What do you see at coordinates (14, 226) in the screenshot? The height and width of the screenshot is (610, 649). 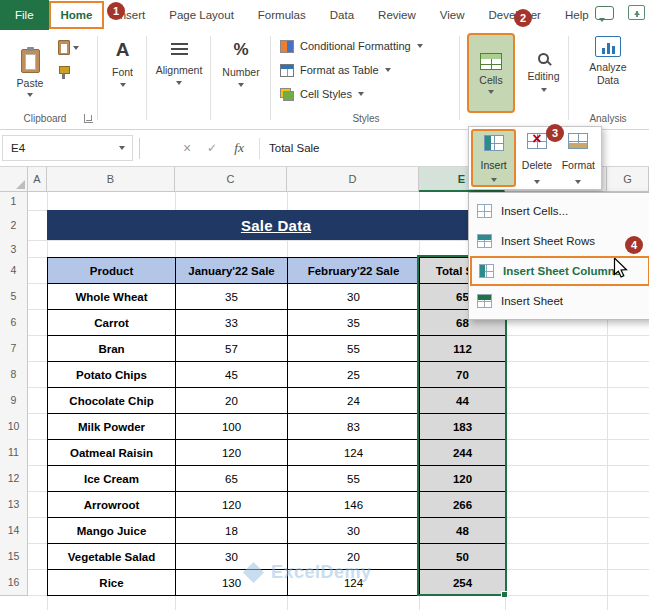 I see `row-header-2: 2` at bounding box center [14, 226].